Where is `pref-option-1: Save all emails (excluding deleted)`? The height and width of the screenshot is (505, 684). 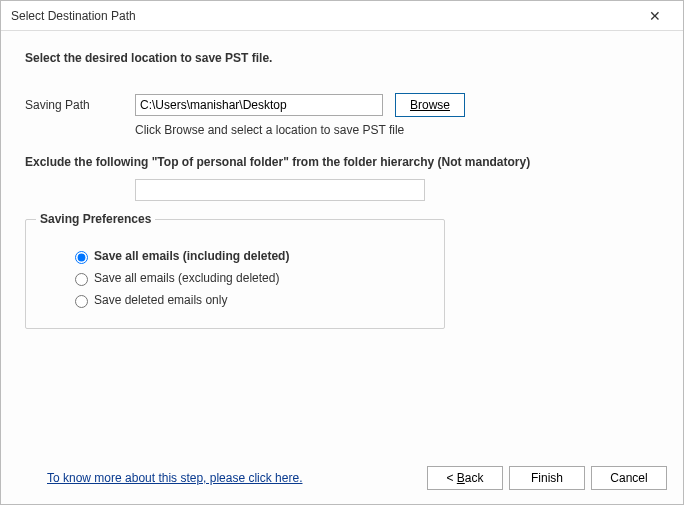
pref-option-1: Save all emails (excluding deleted) is located at coordinates (250, 278).